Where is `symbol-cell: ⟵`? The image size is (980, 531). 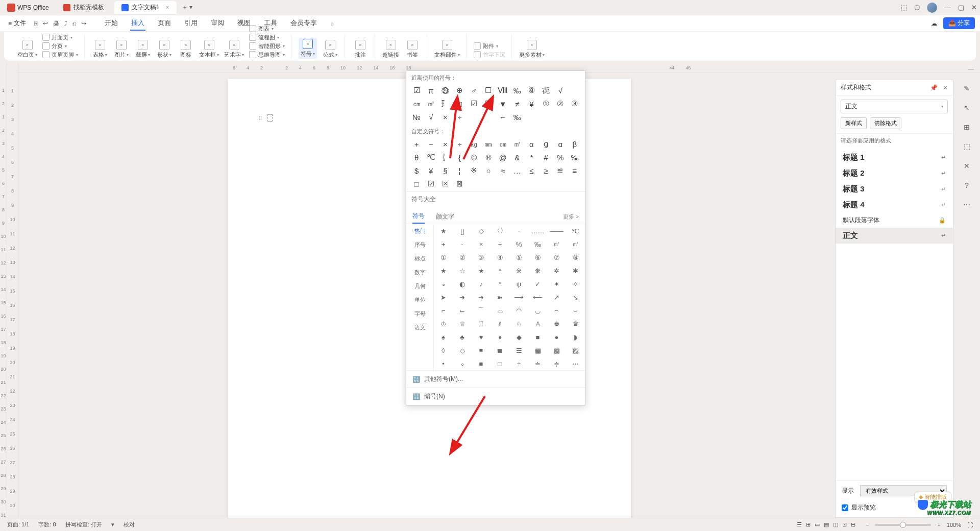
symbol-cell: ⟵ is located at coordinates (538, 297).